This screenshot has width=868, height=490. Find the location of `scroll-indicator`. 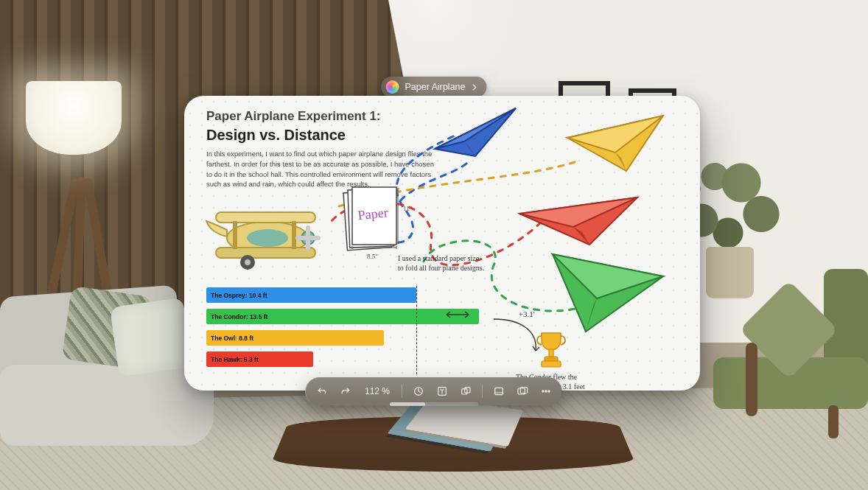

scroll-indicator is located at coordinates (434, 404).